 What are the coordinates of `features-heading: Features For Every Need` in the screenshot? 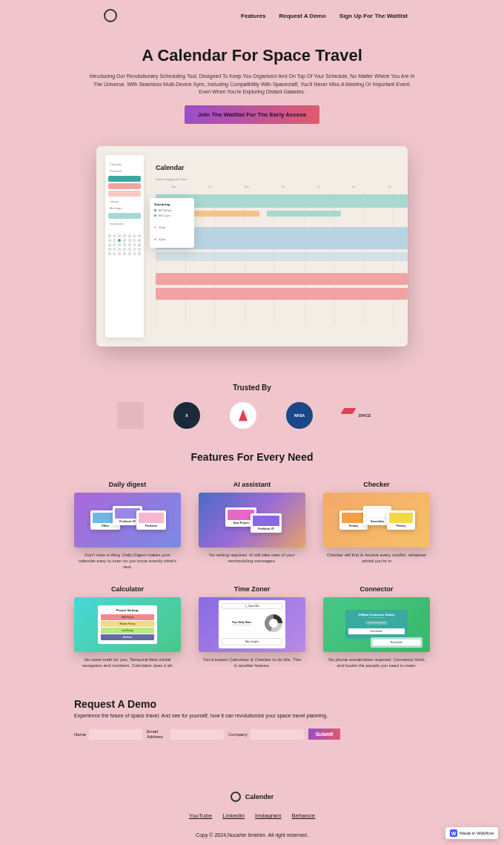 It's located at (252, 457).